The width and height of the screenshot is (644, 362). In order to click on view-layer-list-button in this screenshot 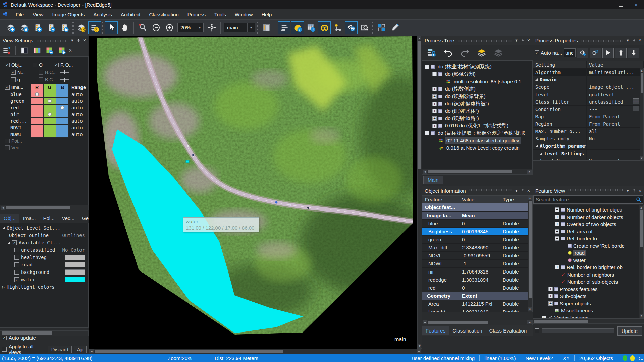, I will do `click(284, 28)`.